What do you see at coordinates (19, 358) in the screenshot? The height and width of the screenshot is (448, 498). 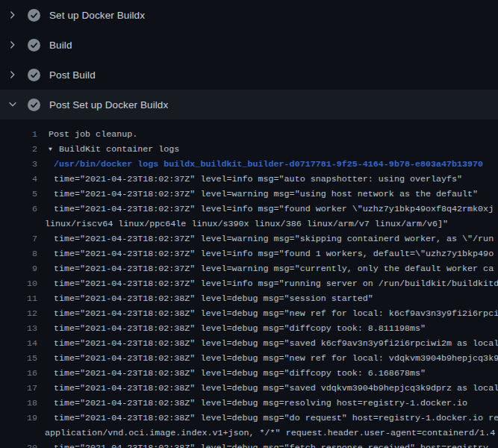 I see `line-number: 15` at bounding box center [19, 358].